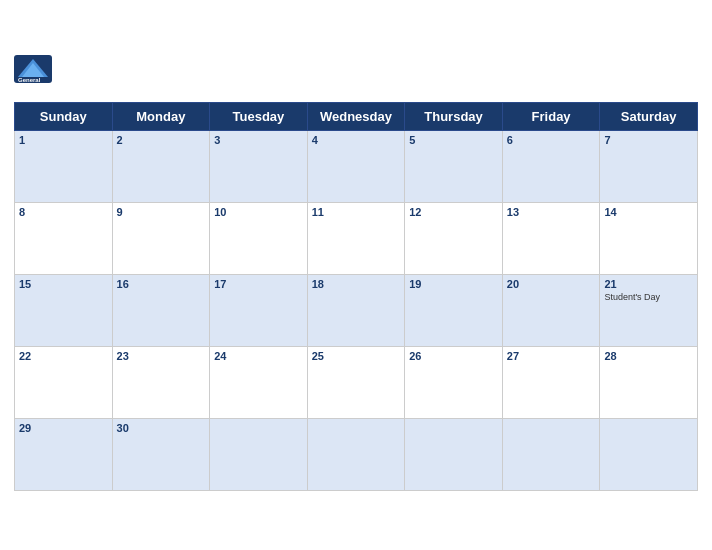 This screenshot has width=712, height=550. Describe the element at coordinates (648, 140) in the screenshot. I see `day-number: 7` at that location.